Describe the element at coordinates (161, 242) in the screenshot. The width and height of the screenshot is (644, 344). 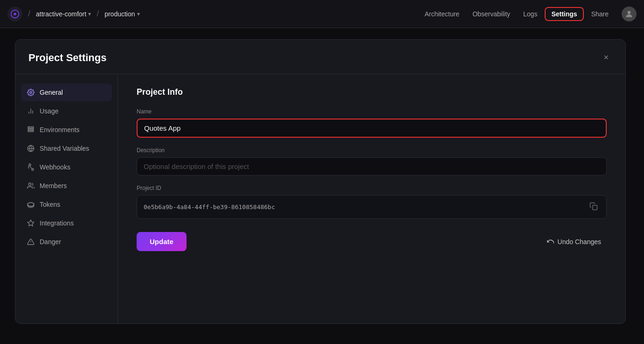
I see `update-button: Update` at that location.